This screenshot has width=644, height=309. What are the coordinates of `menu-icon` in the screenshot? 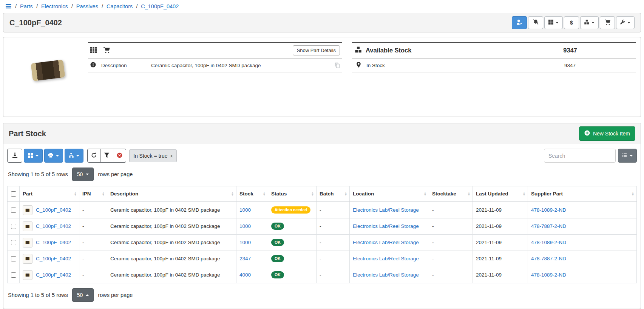 It's located at (8, 6).